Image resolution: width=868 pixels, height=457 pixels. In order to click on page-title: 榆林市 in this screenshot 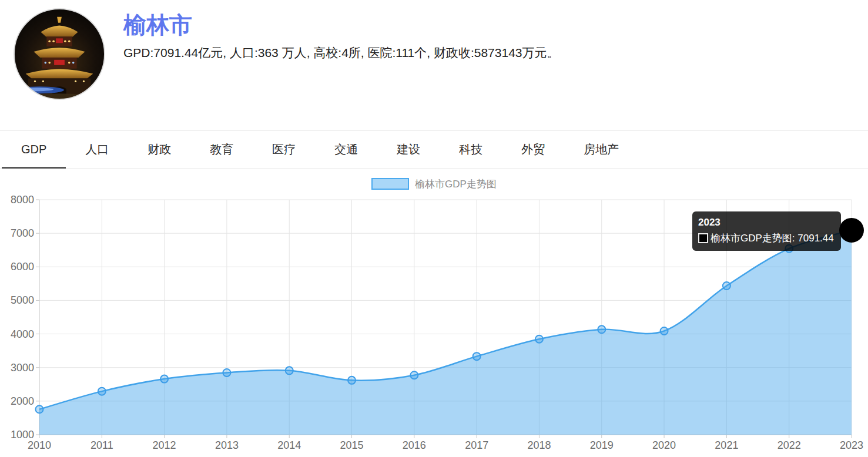, I will do `click(300, 25)`.